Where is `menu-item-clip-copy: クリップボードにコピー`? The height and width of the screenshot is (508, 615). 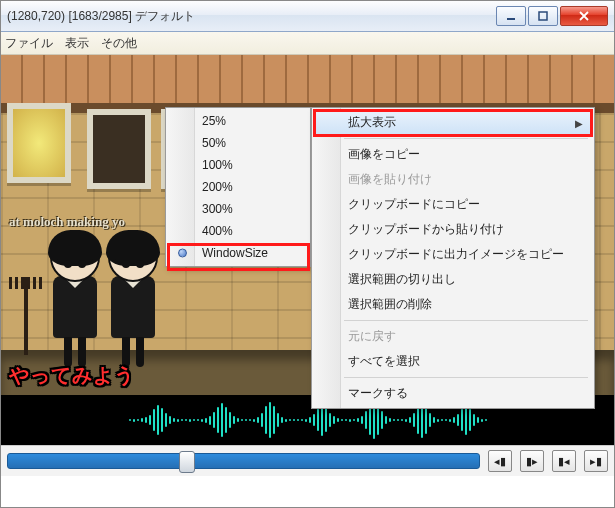
menu-item-clip-copy: クリップボードにコピー is located at coordinates (453, 204).